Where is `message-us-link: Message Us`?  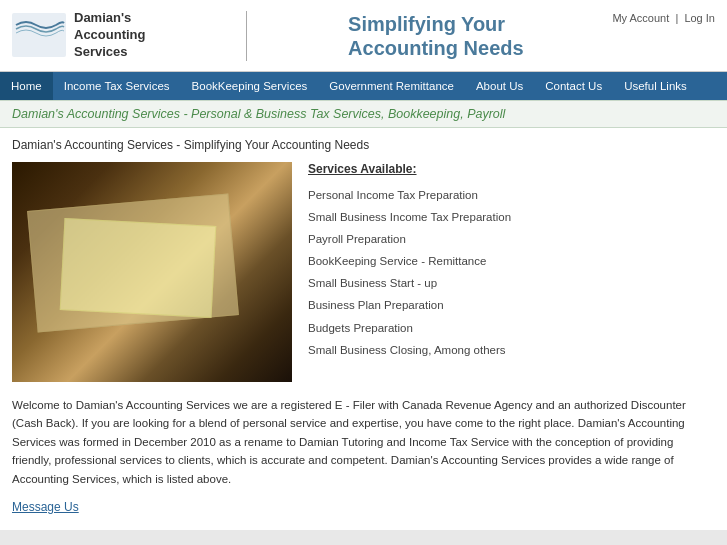 message-us-link: Message Us is located at coordinates (46, 507).